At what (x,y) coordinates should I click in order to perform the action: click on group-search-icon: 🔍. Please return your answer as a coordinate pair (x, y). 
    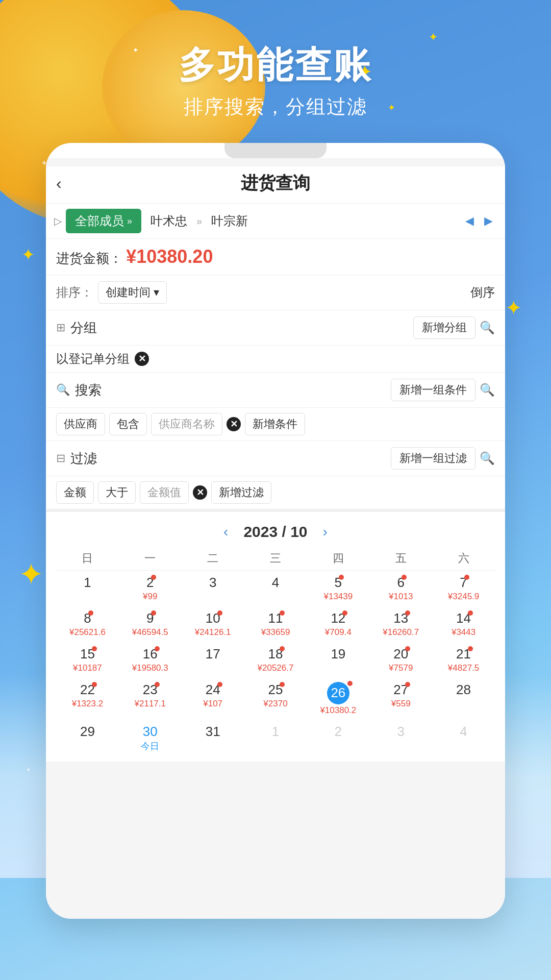
    Looking at the image, I should click on (487, 328).